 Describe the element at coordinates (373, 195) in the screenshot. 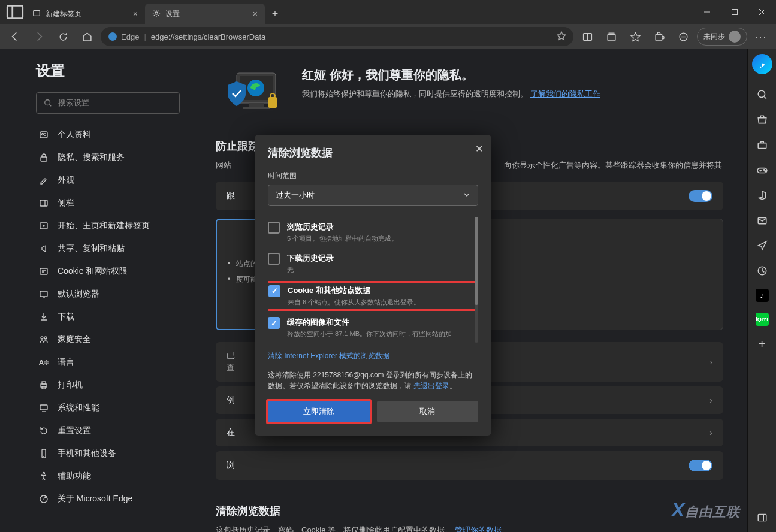

I see `time-range-select: 过去一小时` at that location.